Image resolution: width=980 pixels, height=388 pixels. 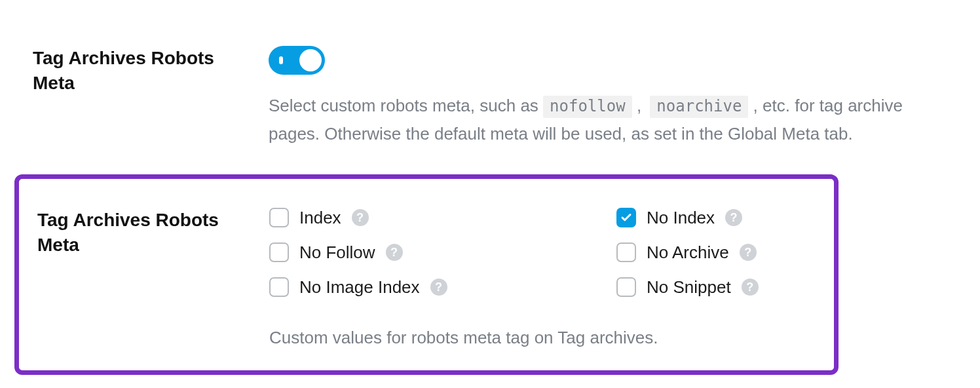 I want to click on checkbox-label: No Archive, so click(x=688, y=253).